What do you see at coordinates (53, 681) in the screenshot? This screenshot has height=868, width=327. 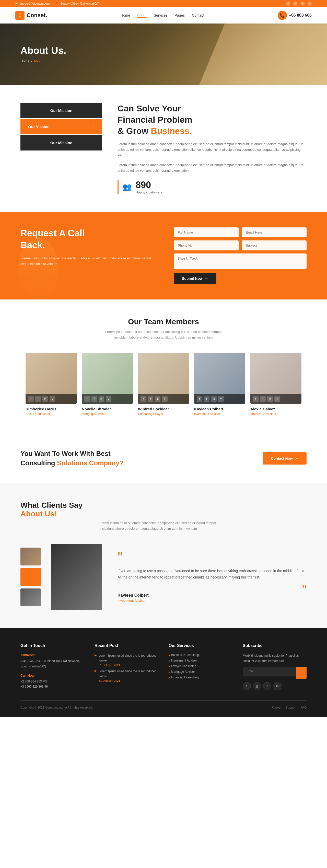 I see `footer-phone1: +2 368 864 703 MS` at bounding box center [53, 681].